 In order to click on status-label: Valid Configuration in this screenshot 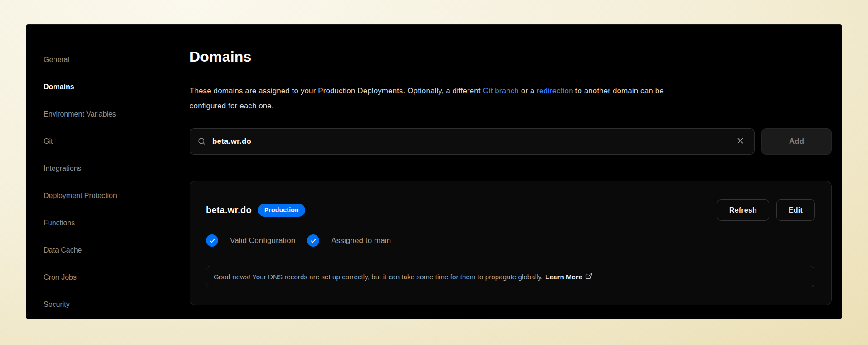, I will do `click(263, 241)`.